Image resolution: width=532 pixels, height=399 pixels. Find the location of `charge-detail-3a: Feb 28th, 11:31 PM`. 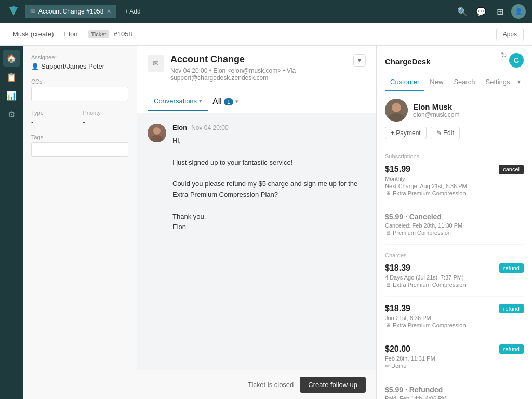

charge-detail-3a: Feb 28th, 11:31 PM is located at coordinates (454, 358).